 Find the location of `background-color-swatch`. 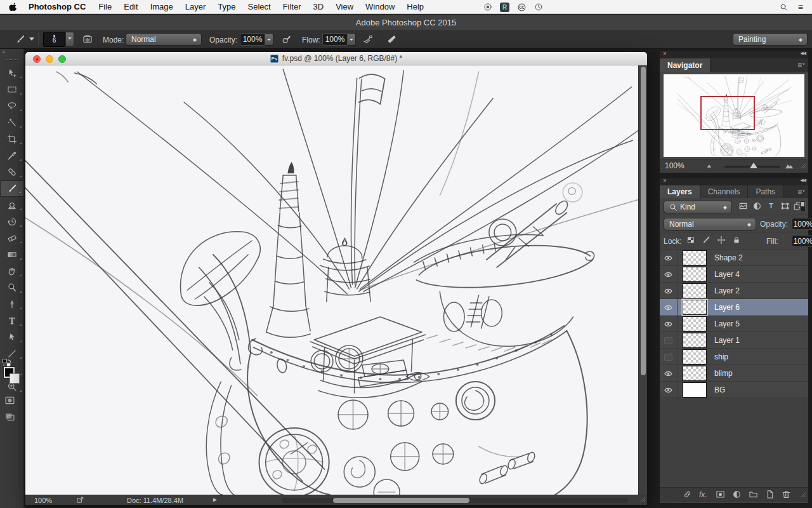

background-color-swatch is located at coordinates (15, 378).